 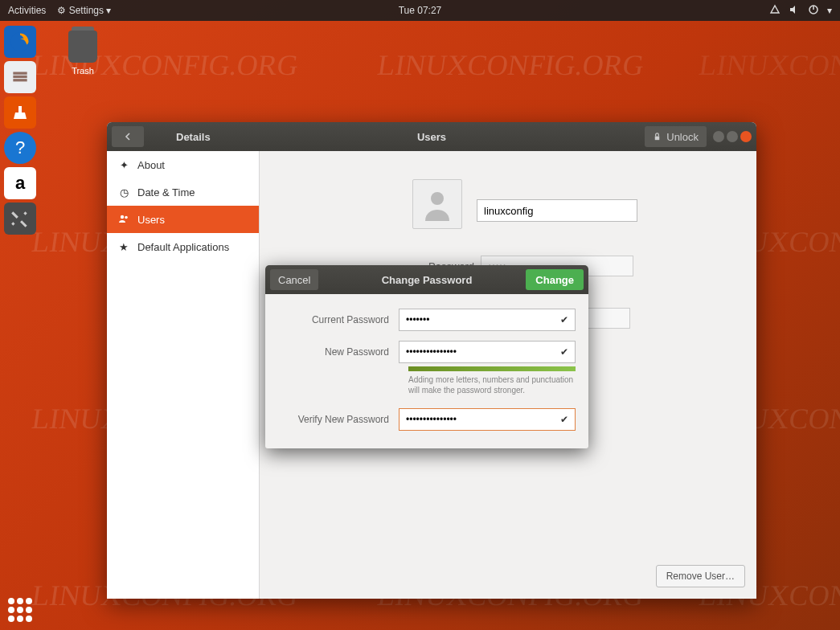 What do you see at coordinates (183, 247) in the screenshot?
I see `sidebar-item-default-apps: ★ Default Applications` at bounding box center [183, 247].